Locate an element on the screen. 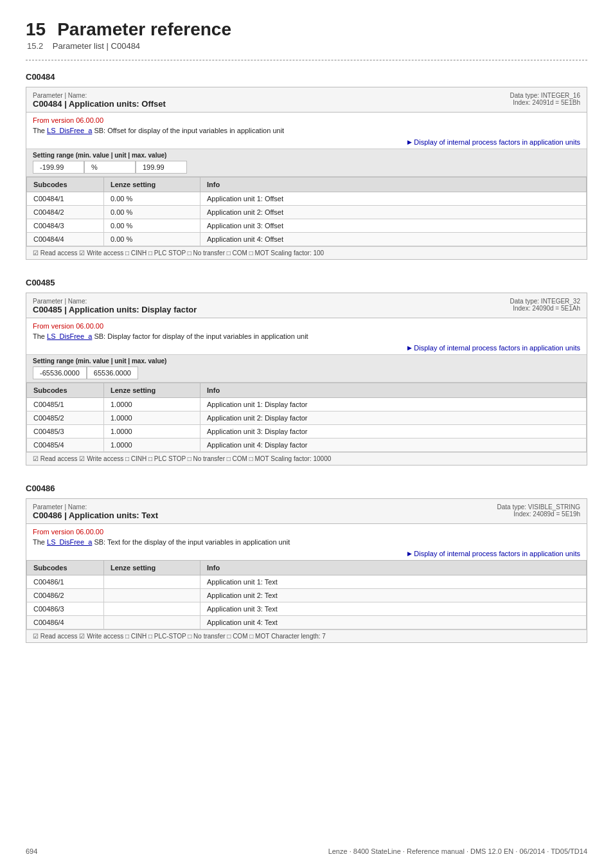  param-header-C00486: Parameter | Name: C00486 | Application u… is located at coordinates (306, 512).